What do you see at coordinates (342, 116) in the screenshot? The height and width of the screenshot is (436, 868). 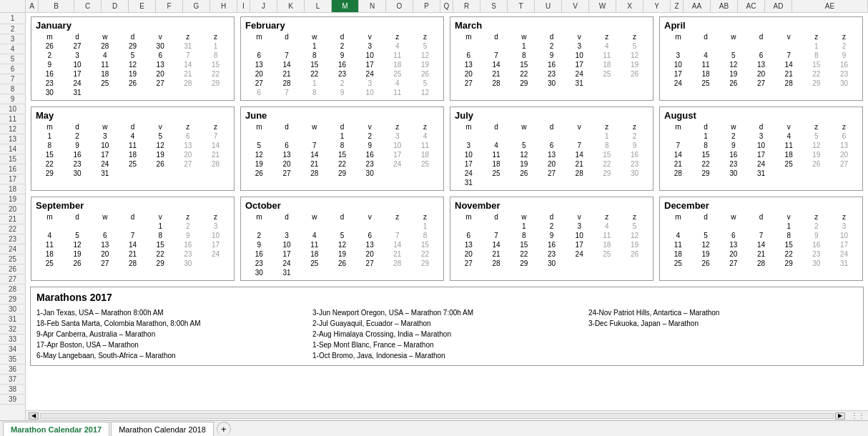 I see `june-title: June` at bounding box center [342, 116].